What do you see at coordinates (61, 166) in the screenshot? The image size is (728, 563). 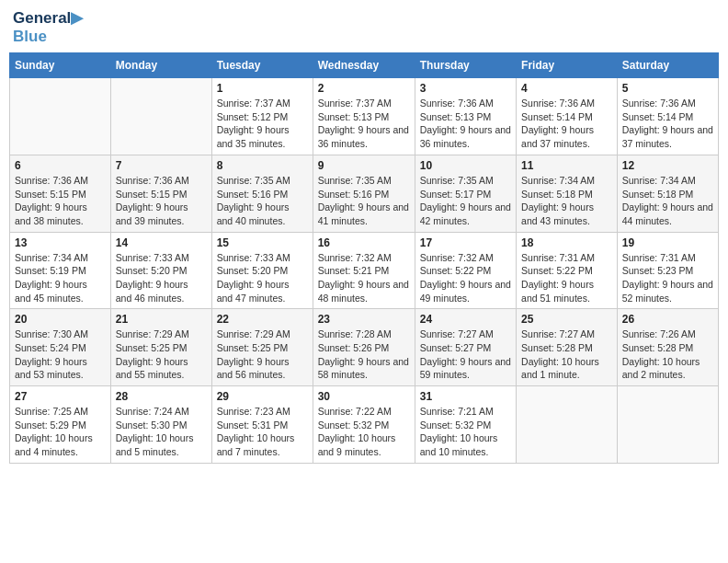 I see `day-number: 6` at bounding box center [61, 166].